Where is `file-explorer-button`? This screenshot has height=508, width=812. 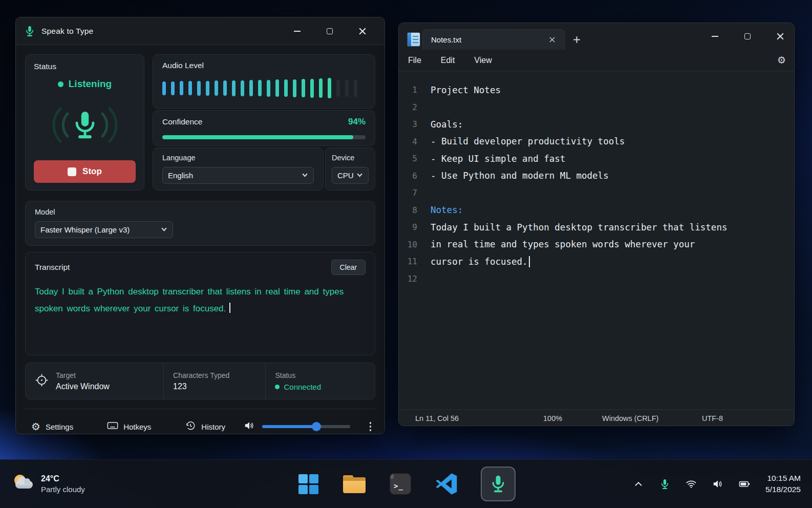
file-explorer-button is located at coordinates (354, 484).